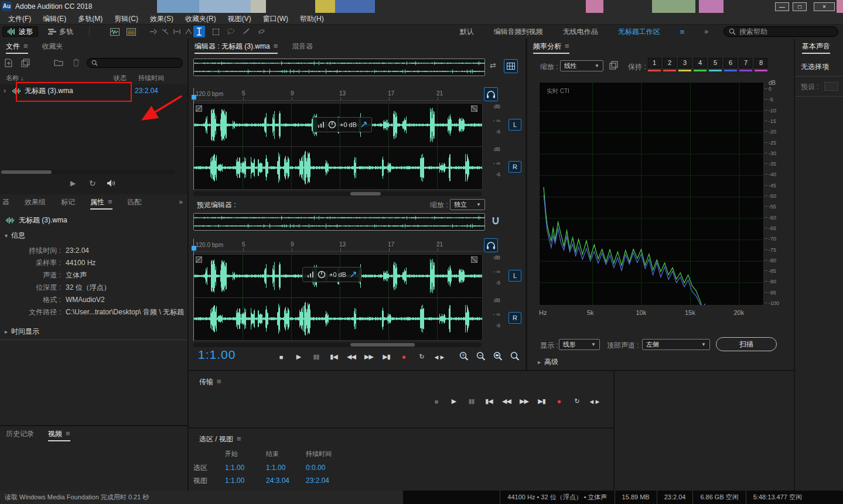 The width and height of the screenshot is (843, 504). Describe the element at coordinates (515, 276) in the screenshot. I see `channel-left-button: L` at that location.